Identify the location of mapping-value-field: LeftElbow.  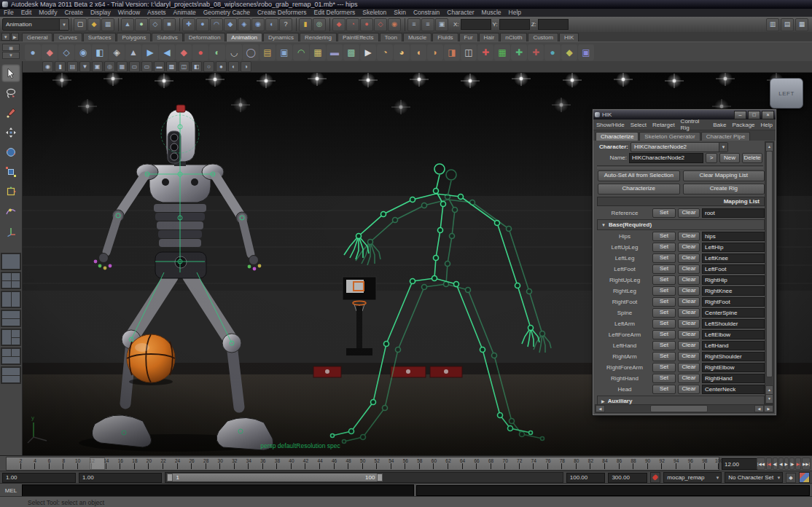
(733, 335).